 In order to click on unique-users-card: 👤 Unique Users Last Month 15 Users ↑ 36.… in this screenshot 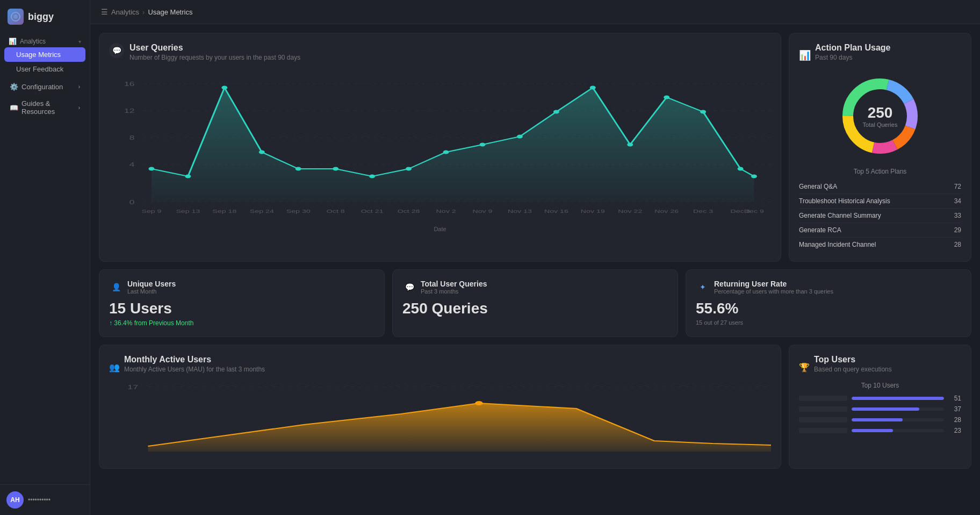, I will do `click(242, 303)`.